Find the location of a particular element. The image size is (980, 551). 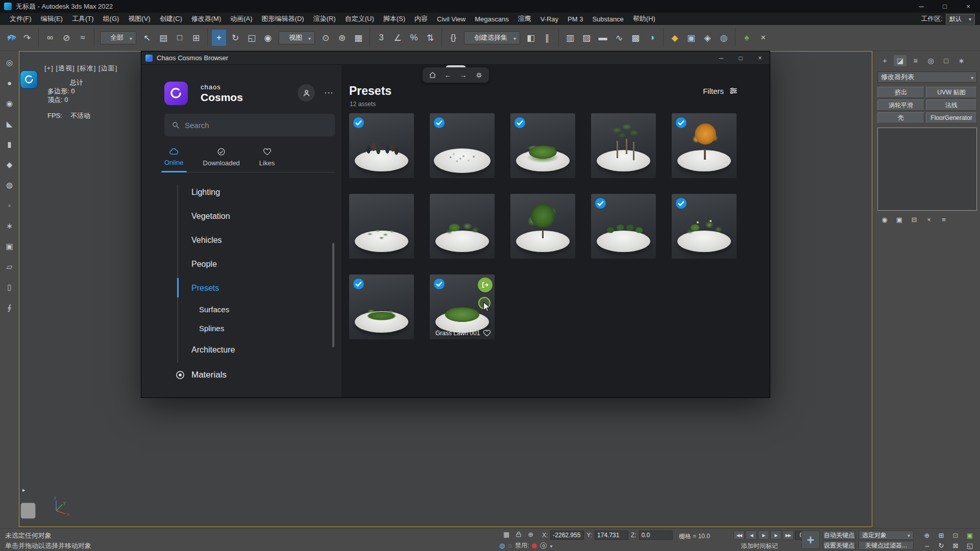

cosmos-close-button: × is located at coordinates (760, 58).